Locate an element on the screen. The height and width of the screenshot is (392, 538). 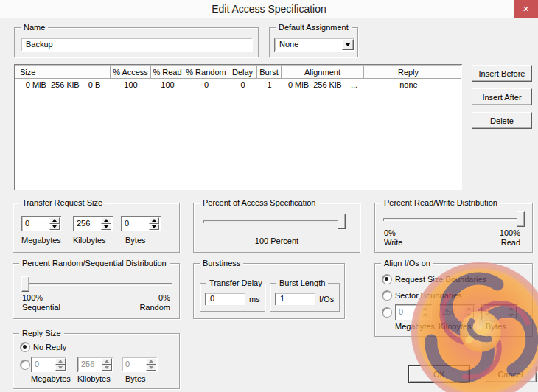
reply-bytes-spinner: 0 is located at coordinates (140, 364).